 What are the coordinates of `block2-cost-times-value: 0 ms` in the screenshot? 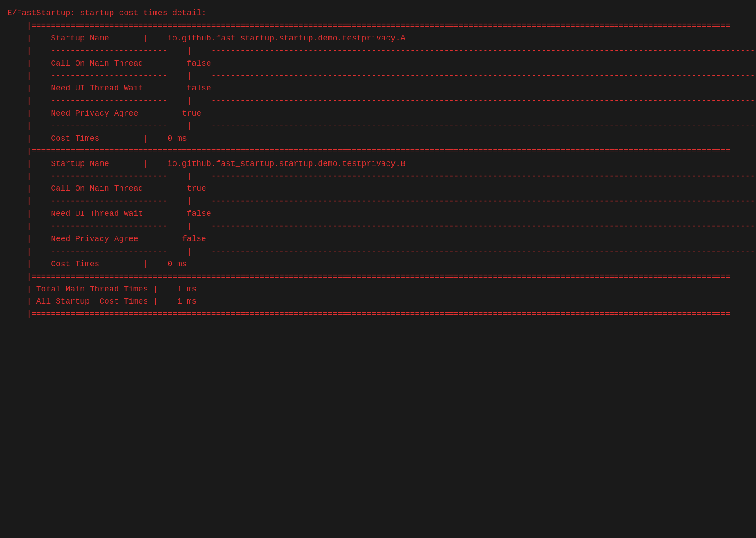 It's located at (177, 264).